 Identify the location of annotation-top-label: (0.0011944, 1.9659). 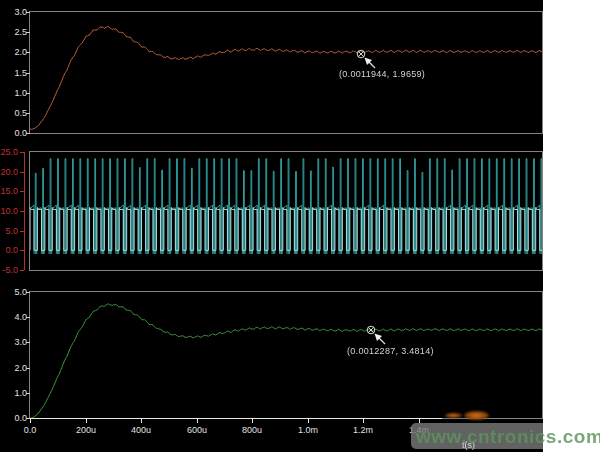
(382, 74).